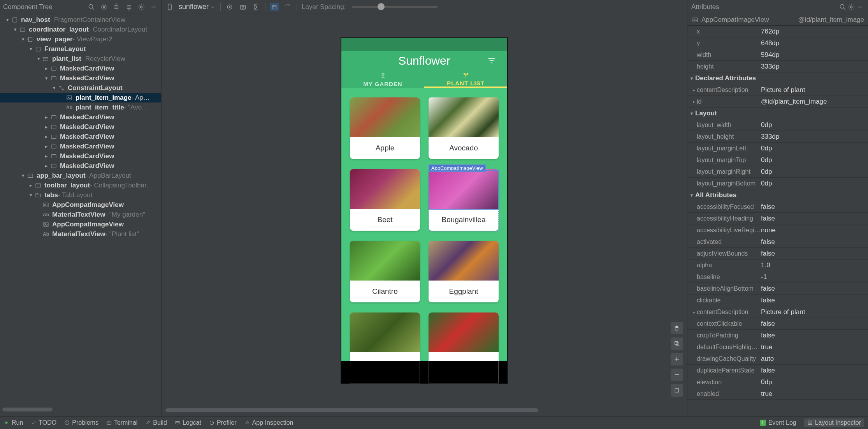  I want to click on tree-row: plant_list - RecyclerView, so click(81, 58).